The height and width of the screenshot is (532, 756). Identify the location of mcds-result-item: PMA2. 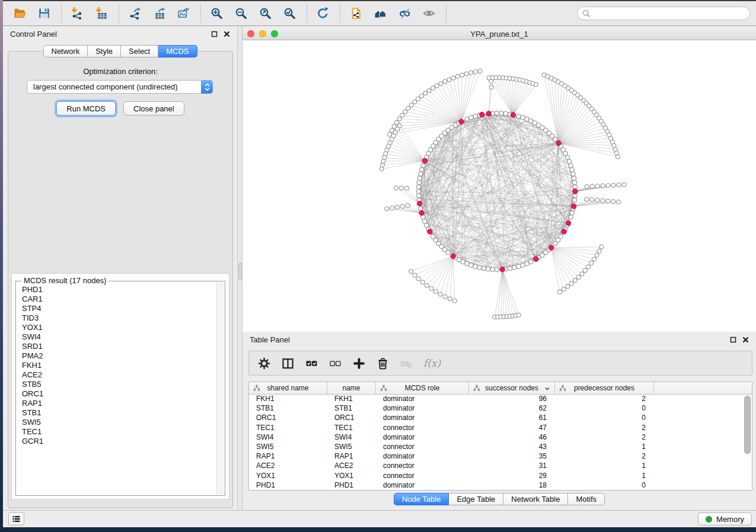
(119, 356).